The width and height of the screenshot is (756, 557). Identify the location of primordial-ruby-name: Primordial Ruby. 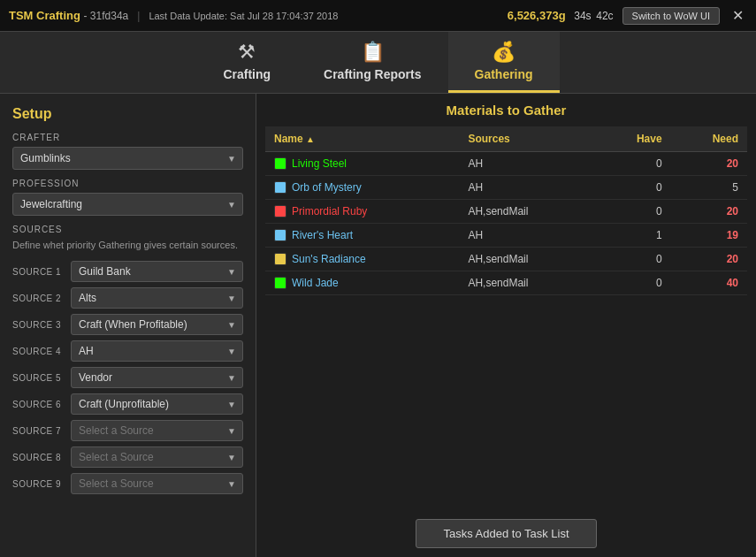
(329, 211).